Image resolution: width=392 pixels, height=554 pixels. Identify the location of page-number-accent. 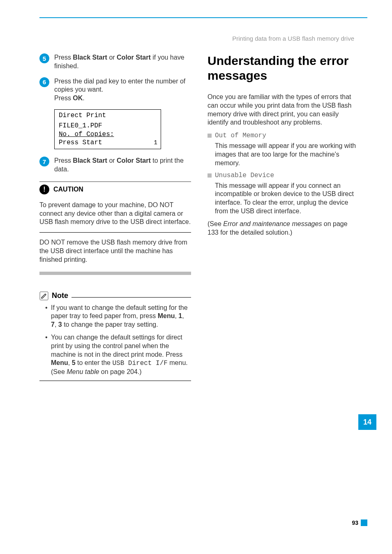
(364, 523).